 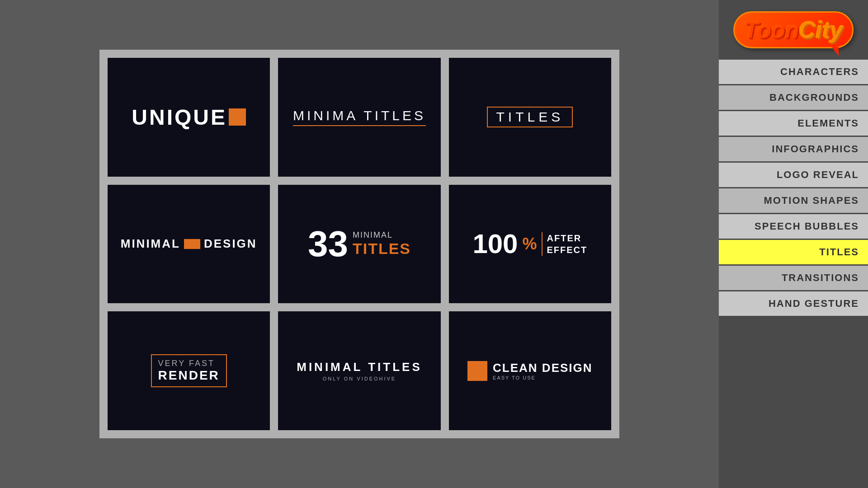 I want to click on logo-city-text: City, so click(x=821, y=30).